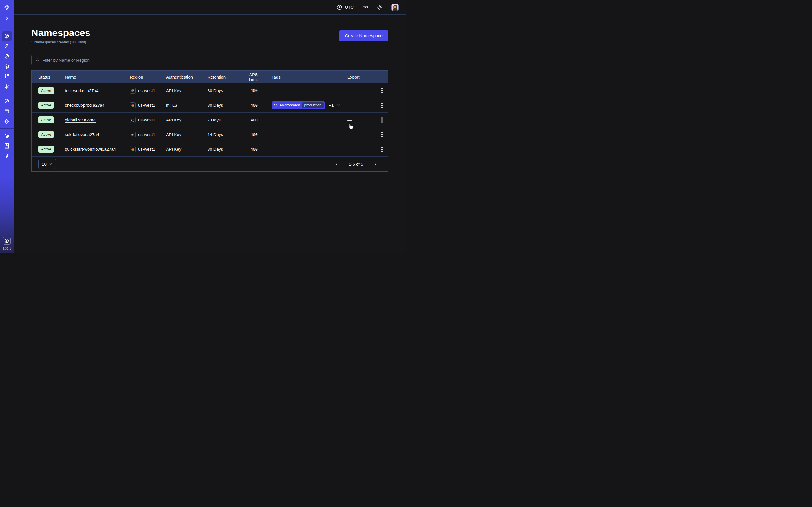 Image resolution: width=812 pixels, height=507 pixels. I want to click on table-row: Active test-worker.a27a4 us-west1 API Ke…, so click(210, 91).